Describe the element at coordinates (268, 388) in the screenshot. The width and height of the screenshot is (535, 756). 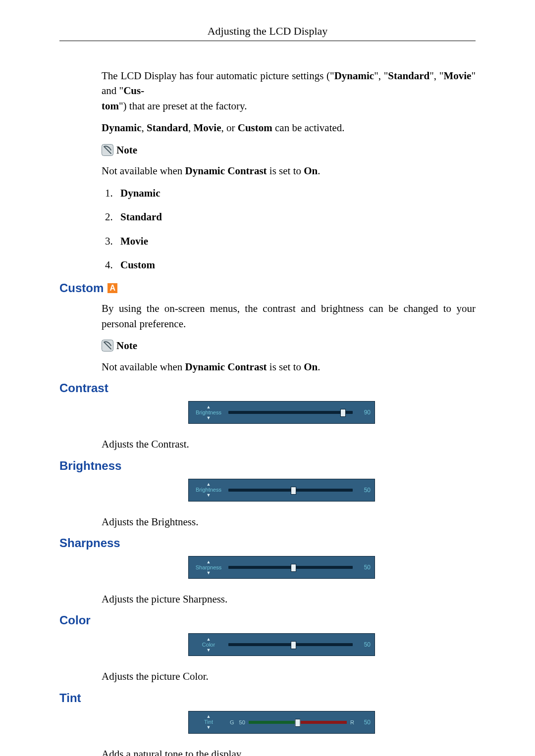
I see `heading-contrast: Contrast` at that location.